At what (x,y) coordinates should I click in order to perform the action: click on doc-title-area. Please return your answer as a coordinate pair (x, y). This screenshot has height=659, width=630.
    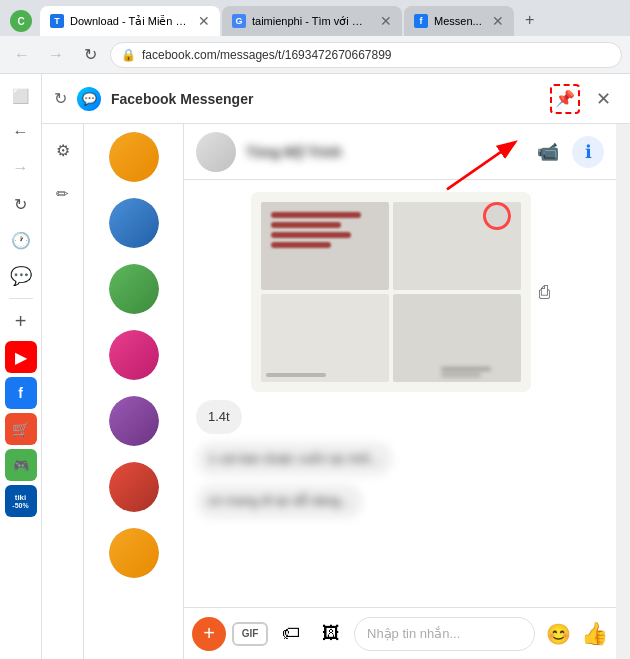
    Looking at the image, I should click on (316, 230).